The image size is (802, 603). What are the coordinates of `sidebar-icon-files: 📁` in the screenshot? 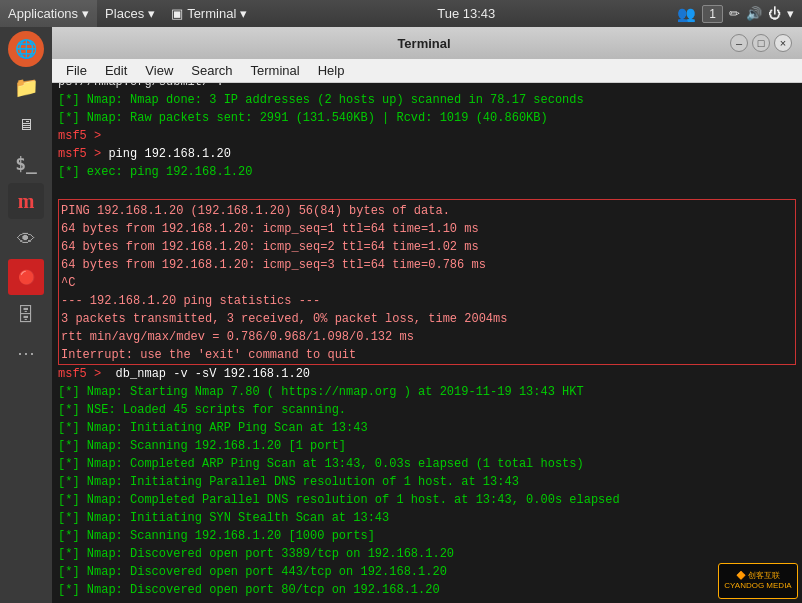 It's located at (26, 87).